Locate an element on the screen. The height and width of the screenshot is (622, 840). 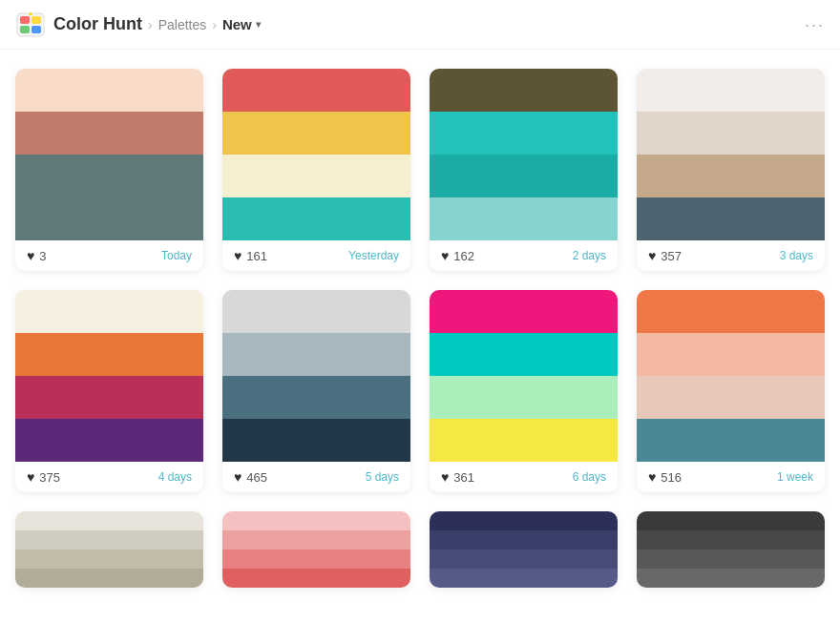
palette-time: 6 days is located at coordinates (590, 477).